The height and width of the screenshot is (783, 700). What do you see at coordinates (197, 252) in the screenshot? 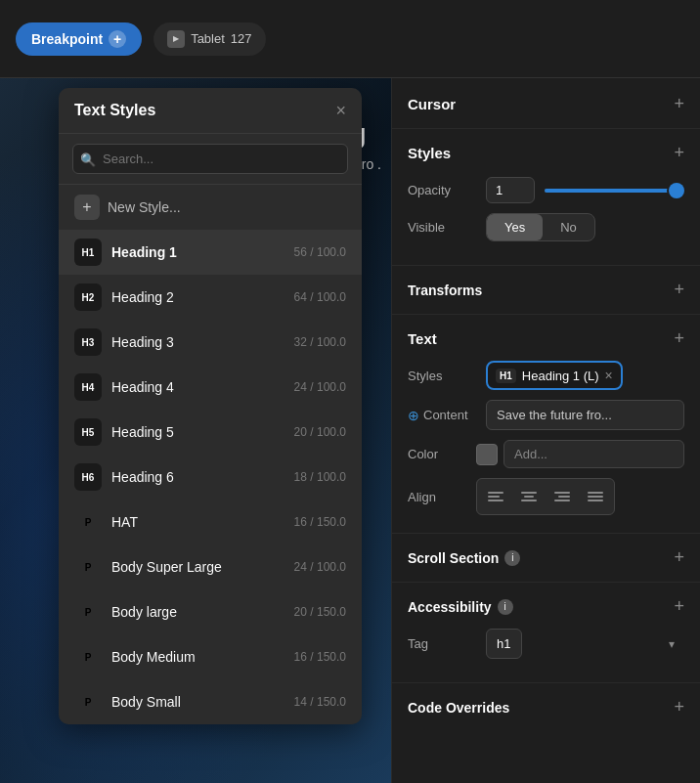
I see `style-name-h1: Heading 1` at bounding box center [197, 252].